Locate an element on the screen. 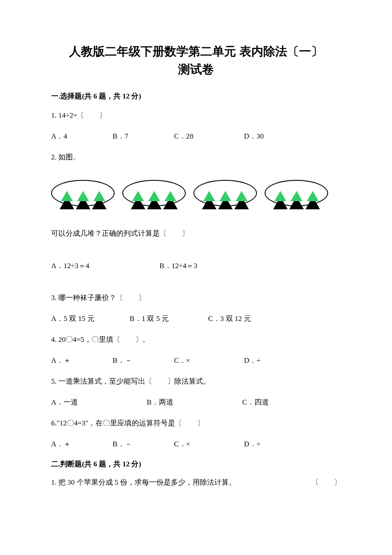  question-3: 3. 哪一种袜子廉价？〔 〕 is located at coordinates (196, 298).